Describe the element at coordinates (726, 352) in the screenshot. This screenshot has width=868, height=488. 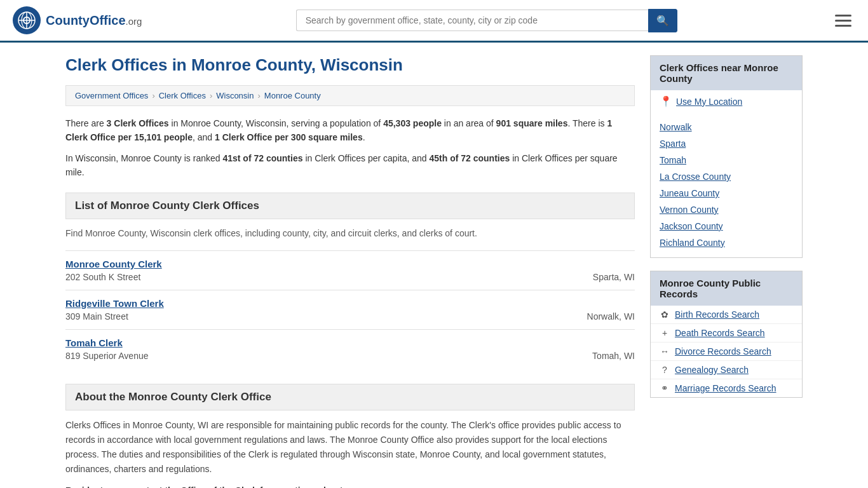
I see `public-records-item: ↔ Divorce Records Search` at that location.